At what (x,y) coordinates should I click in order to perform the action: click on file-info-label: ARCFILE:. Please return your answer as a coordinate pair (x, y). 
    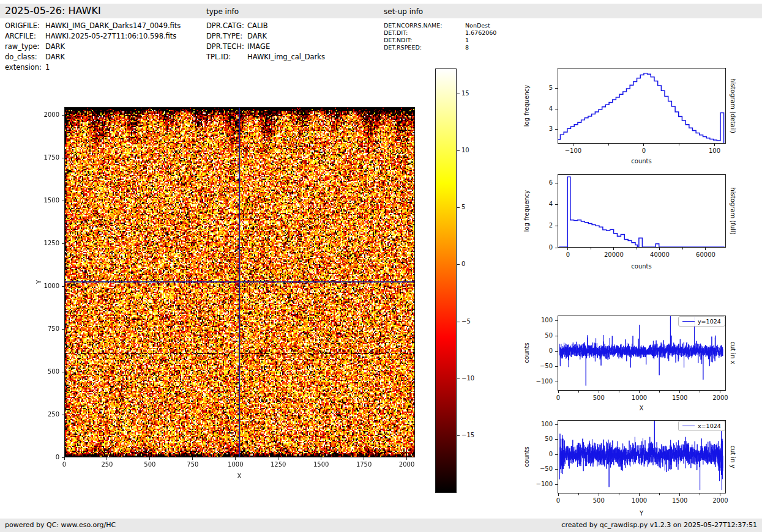
    Looking at the image, I should click on (25, 37).